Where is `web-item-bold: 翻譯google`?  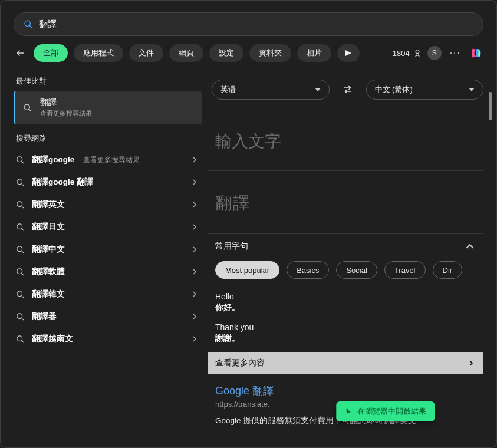
web-item-bold: 翻譯google is located at coordinates (53, 159).